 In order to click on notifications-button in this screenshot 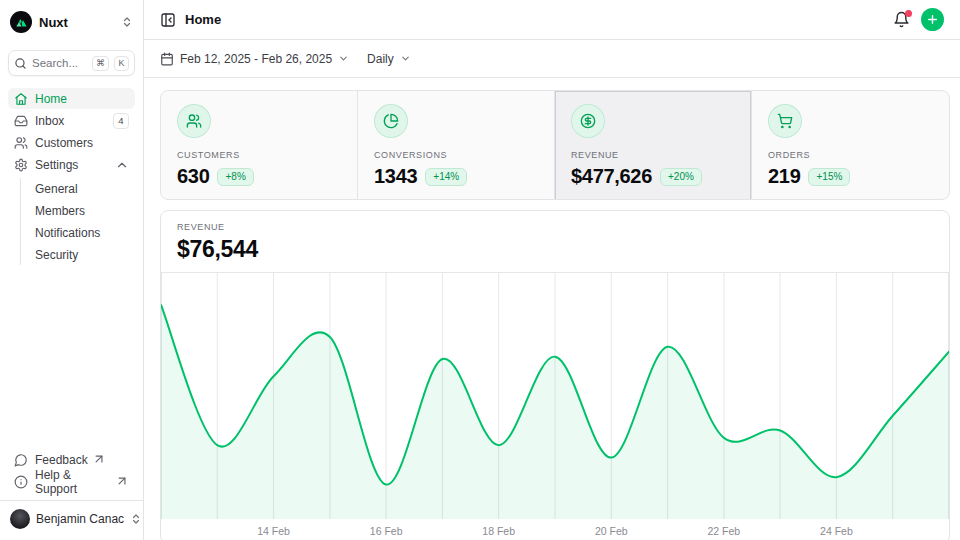, I will do `click(902, 20)`.